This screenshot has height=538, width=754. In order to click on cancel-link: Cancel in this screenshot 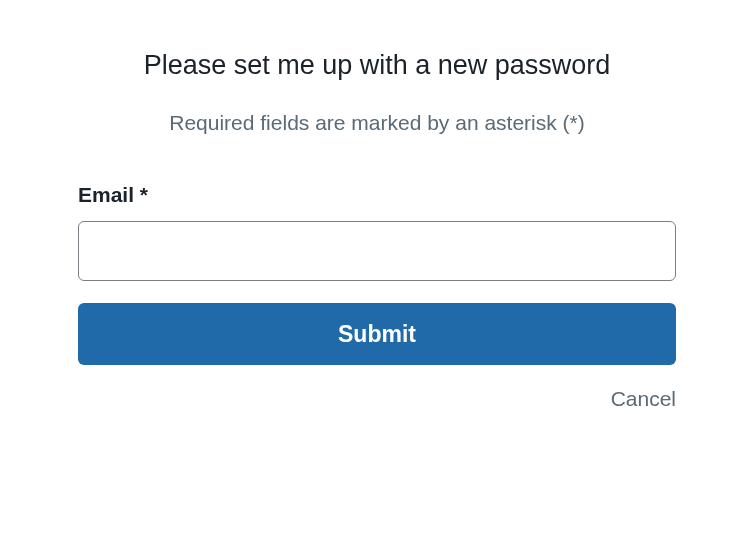, I will do `click(644, 398)`.